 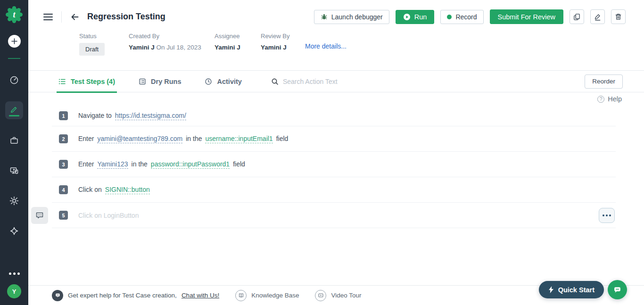 What do you see at coordinates (283, 41) in the screenshot?
I see `review-by-column: Review By Yamini J` at bounding box center [283, 41].